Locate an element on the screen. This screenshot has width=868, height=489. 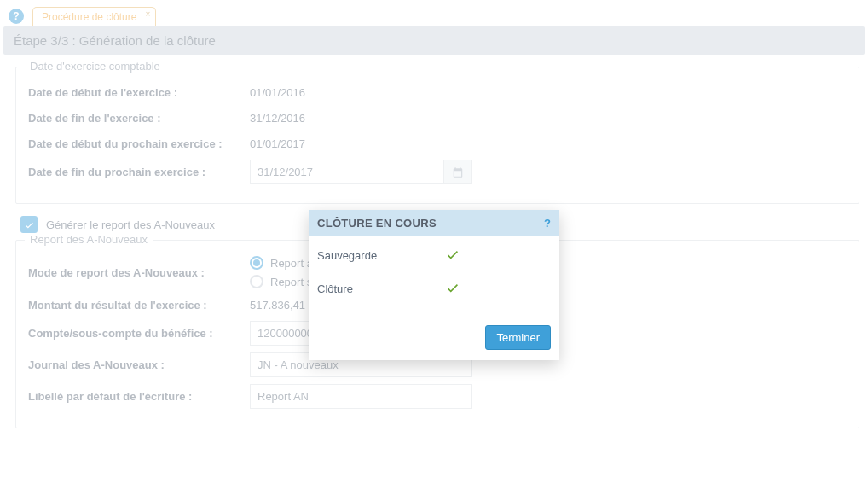
progress-label: Clôture is located at coordinates (381, 288).